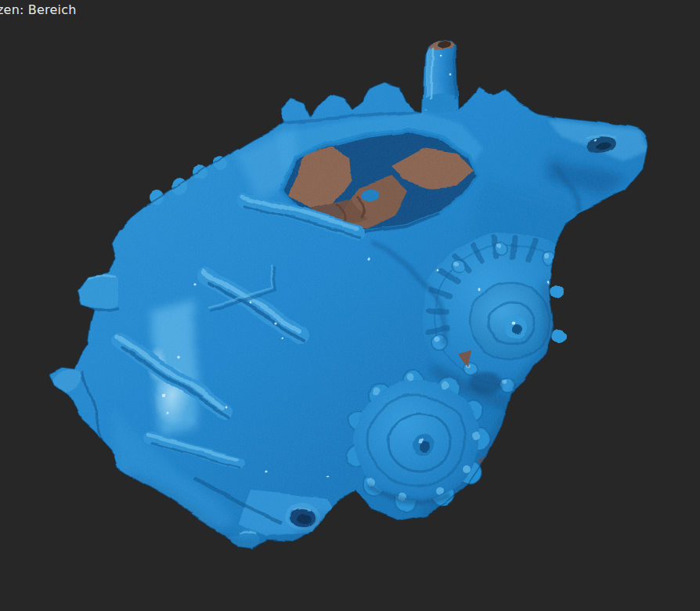 The image size is (700, 611). I want to click on mode-hint-label: zen: Bereich, so click(38, 9).